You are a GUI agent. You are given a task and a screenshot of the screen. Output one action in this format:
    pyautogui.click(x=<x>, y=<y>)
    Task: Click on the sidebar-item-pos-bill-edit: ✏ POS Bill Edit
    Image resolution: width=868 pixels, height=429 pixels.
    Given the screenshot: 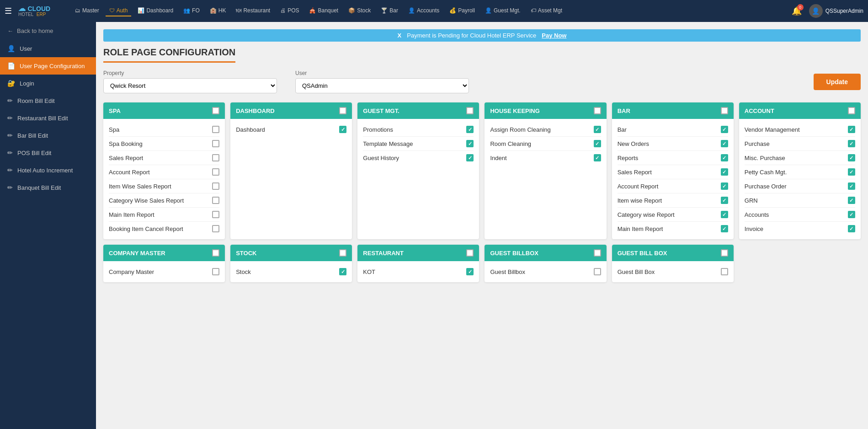 What is the action you would take?
    pyautogui.click(x=48, y=153)
    